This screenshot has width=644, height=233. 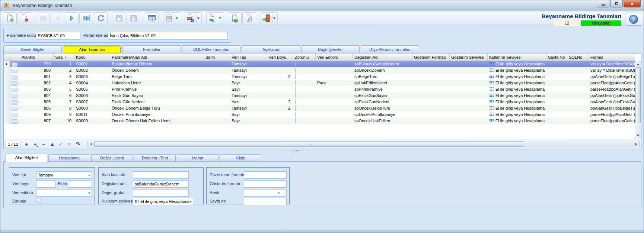 I want to click on transfer-button, so click(x=215, y=18).